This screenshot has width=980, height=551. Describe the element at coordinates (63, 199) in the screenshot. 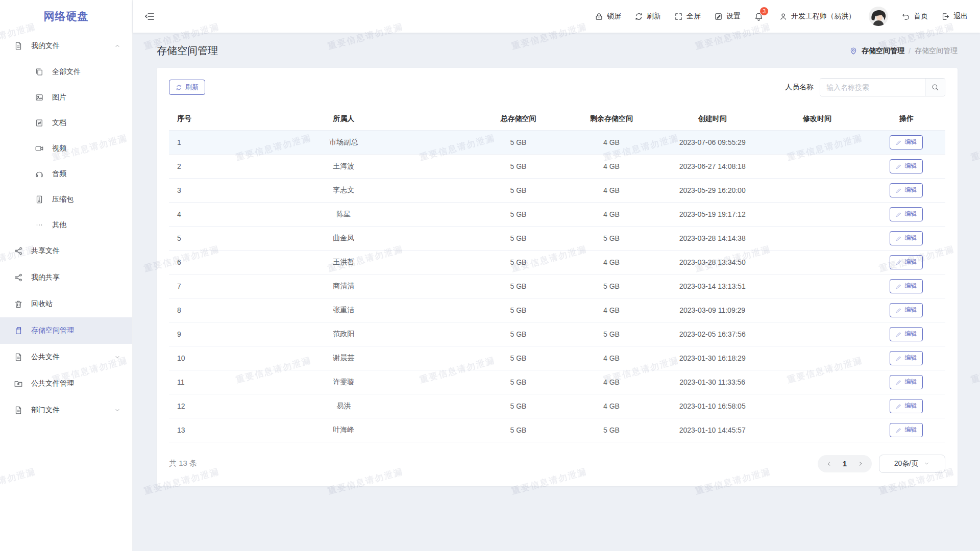

I see `sidebar-item-label: 压缩包` at that location.